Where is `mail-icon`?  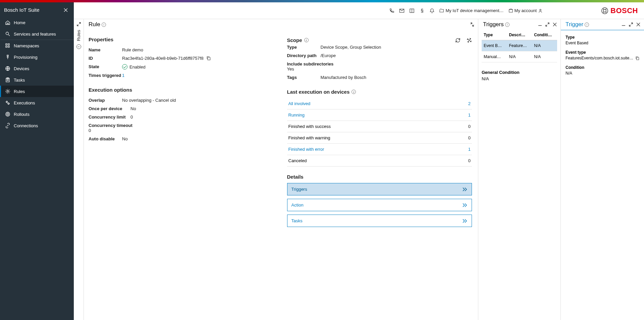
mail-icon is located at coordinates (402, 11).